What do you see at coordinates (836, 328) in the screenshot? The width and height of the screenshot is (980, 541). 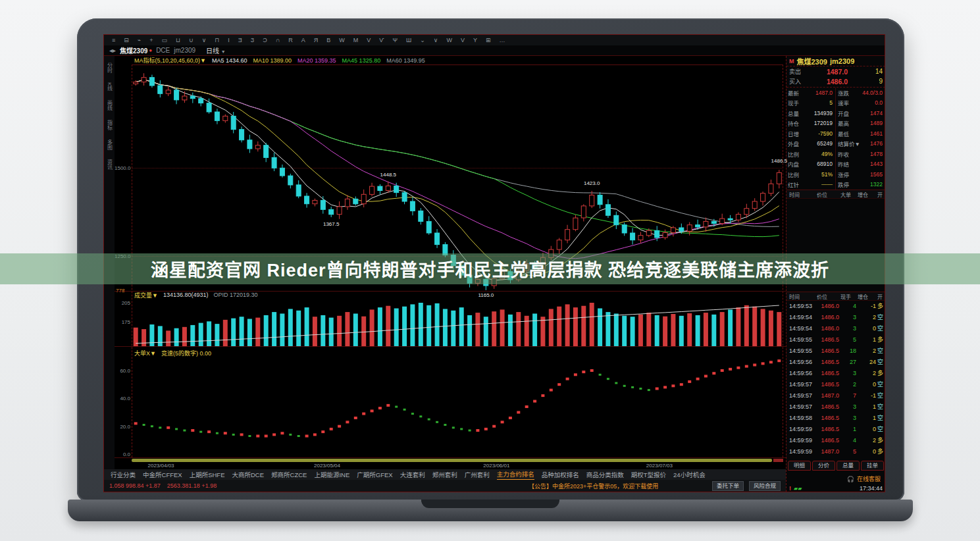 I see `tick-row: 14:59:541486.030空` at bounding box center [836, 328].